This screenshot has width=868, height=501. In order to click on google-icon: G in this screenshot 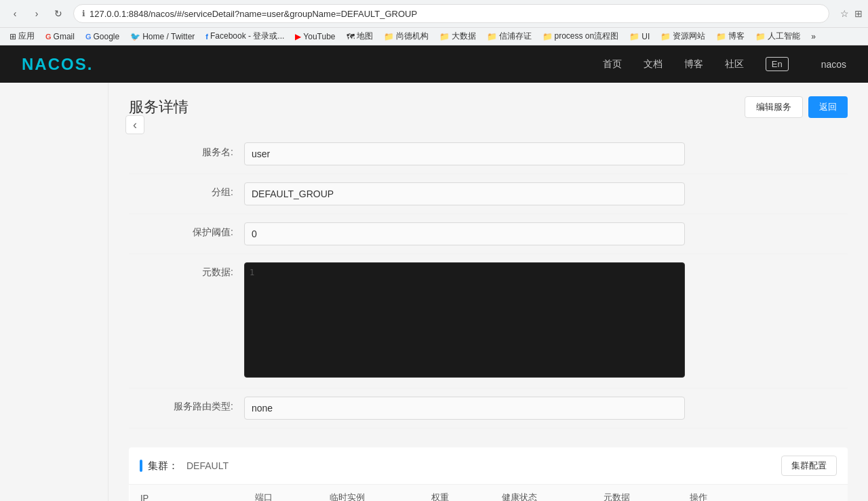, I will do `click(88, 37)`.